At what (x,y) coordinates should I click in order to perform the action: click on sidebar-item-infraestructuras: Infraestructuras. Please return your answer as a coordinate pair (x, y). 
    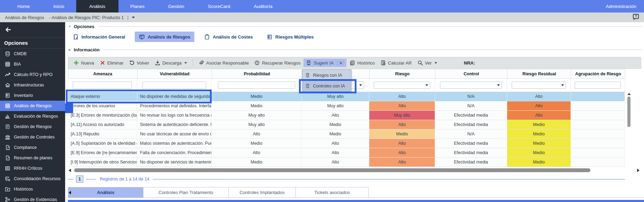
    Looking at the image, I should click on (33, 85).